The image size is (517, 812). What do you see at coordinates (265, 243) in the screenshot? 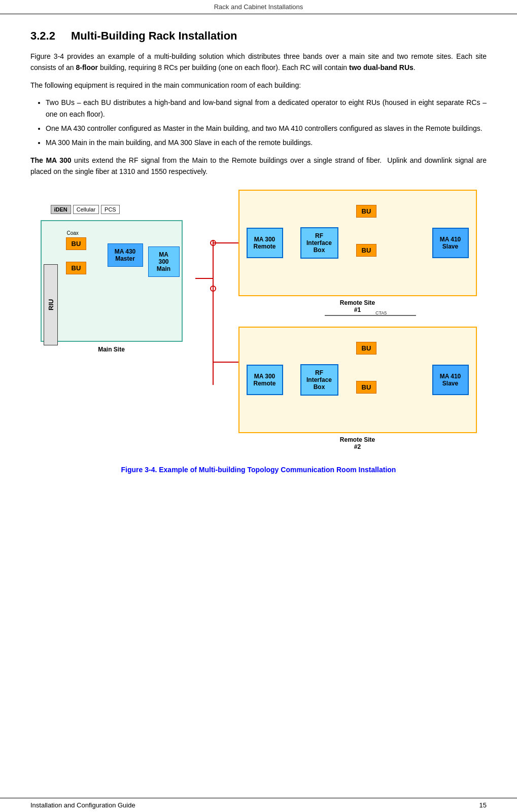
I see `ma300-remote1: MA 300Remote` at bounding box center [265, 243].